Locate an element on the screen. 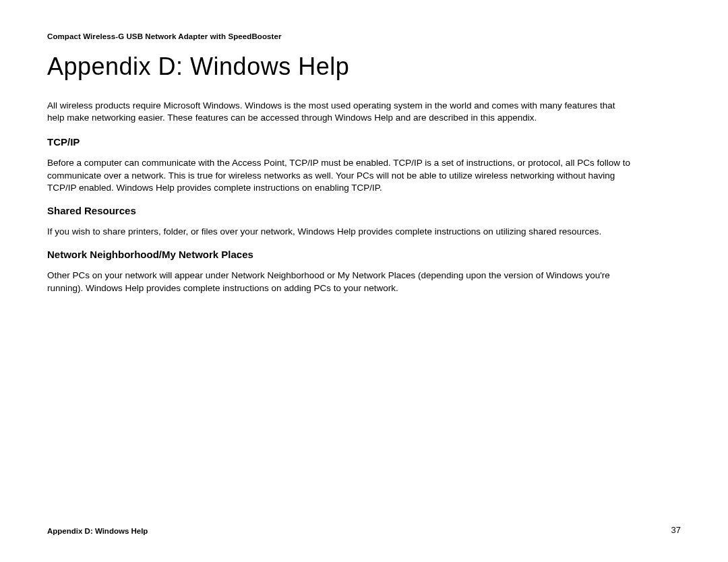 The height and width of the screenshot is (562, 728). page-title: Appendix D: Windows Help is located at coordinates (364, 67).